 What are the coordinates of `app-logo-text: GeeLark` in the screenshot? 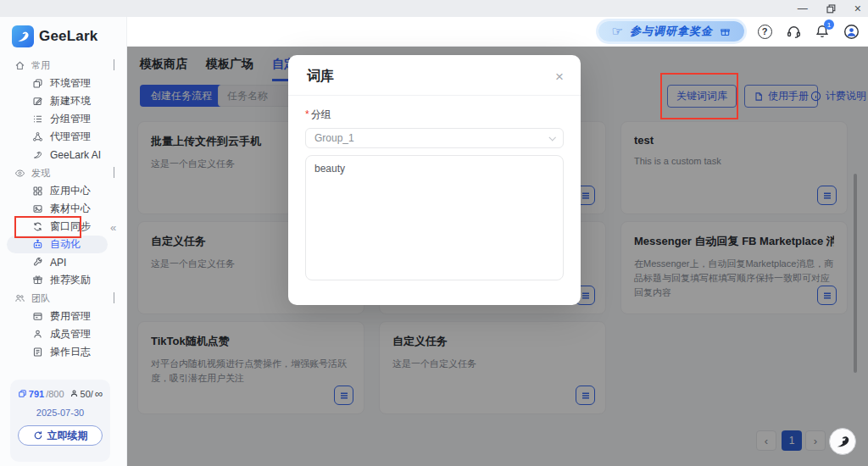 It's located at (68, 36).